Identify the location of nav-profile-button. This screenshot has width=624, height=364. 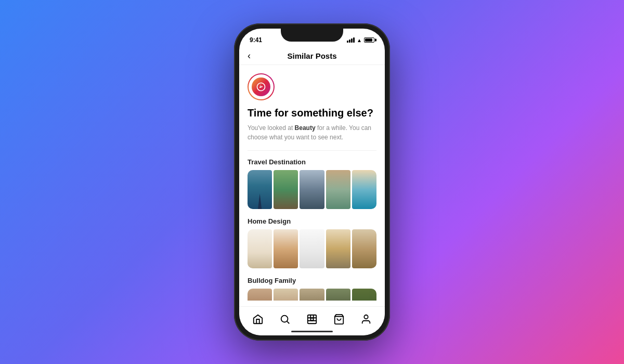
(366, 319).